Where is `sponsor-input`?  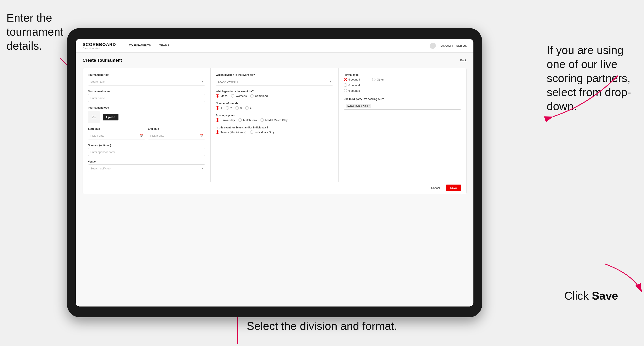
sponsor-input is located at coordinates (146, 152).